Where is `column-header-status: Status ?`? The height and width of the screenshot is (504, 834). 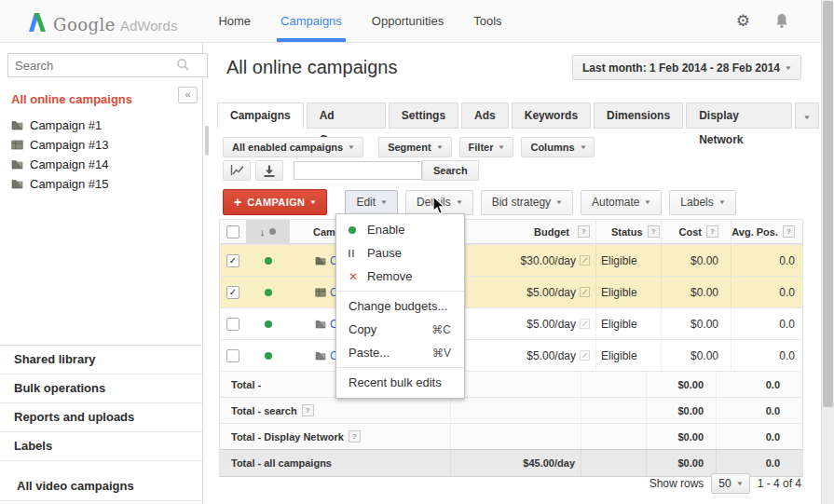
column-header-status: Status ? is located at coordinates (628, 231).